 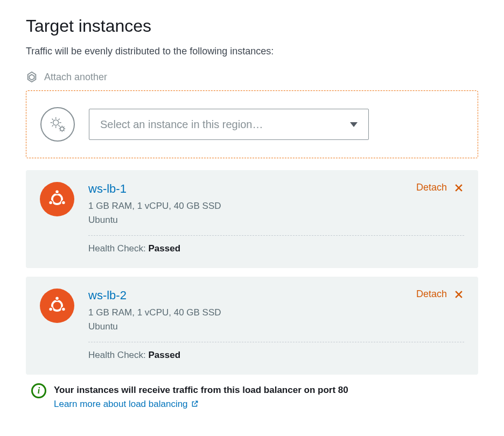 I want to click on region-instance-select: Select an instance in this region…, so click(x=229, y=124).